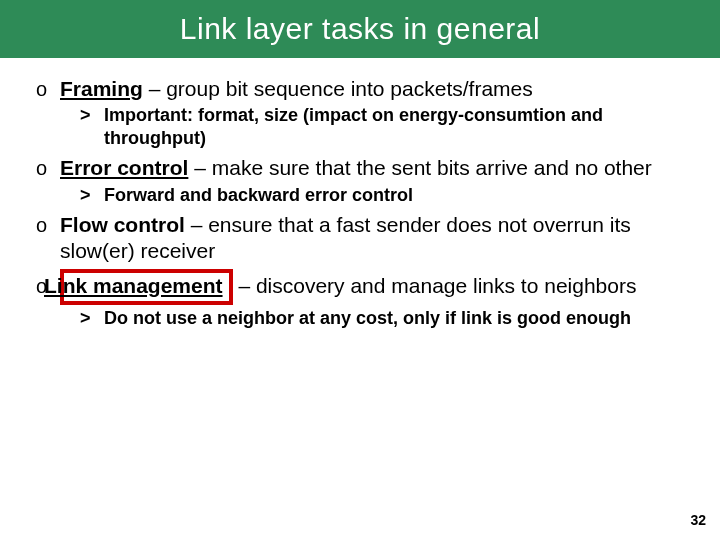 This screenshot has height=540, width=720. Describe the element at coordinates (356, 126) in the screenshot. I see `subbullet-framing: >Important: format, size (impact on ener…` at that location.